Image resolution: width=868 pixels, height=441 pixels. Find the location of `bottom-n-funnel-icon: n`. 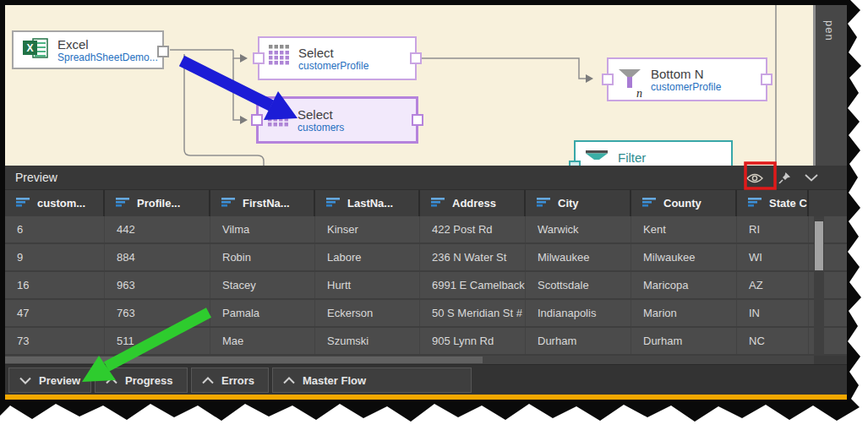

bottom-n-funnel-icon: n is located at coordinates (631, 79).